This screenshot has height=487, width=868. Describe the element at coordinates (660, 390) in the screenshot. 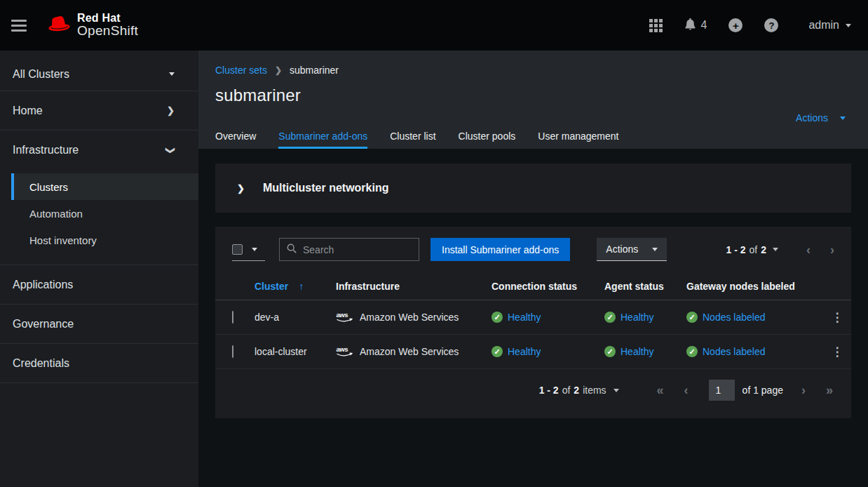

I see `first-page-button: «` at that location.